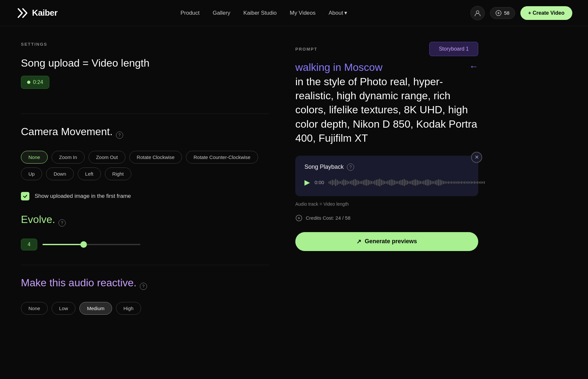 Image resolution: width=588 pixels, height=379 pixels. Describe the element at coordinates (35, 82) in the screenshot. I see `duration-badge: 0:24` at that location.